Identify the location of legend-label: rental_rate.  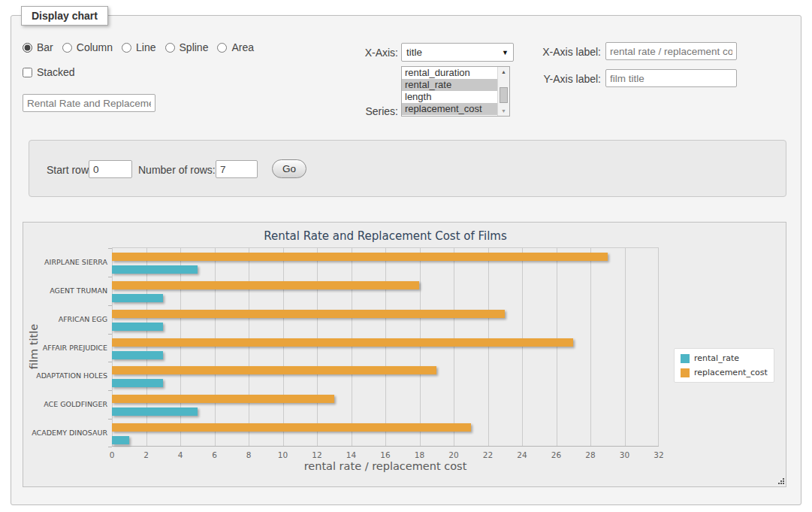
(717, 358).